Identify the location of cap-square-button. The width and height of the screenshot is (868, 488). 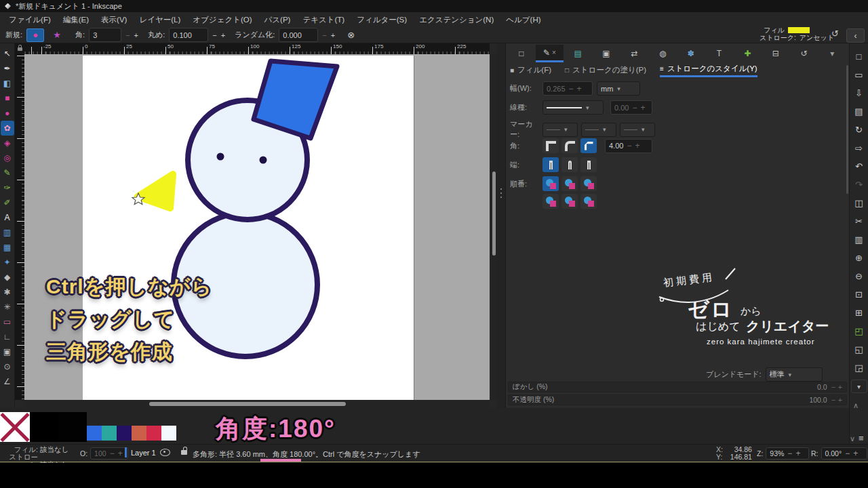
(589, 165).